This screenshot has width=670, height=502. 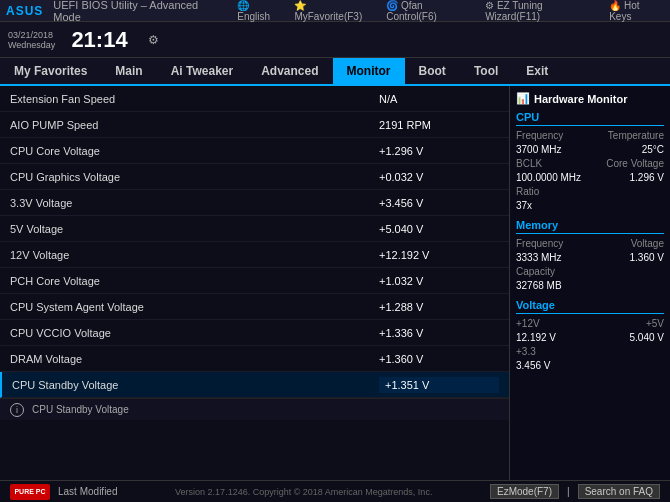 What do you see at coordinates (439, 385) in the screenshot?
I see `setting-value-selected: +1.351 V` at bounding box center [439, 385].